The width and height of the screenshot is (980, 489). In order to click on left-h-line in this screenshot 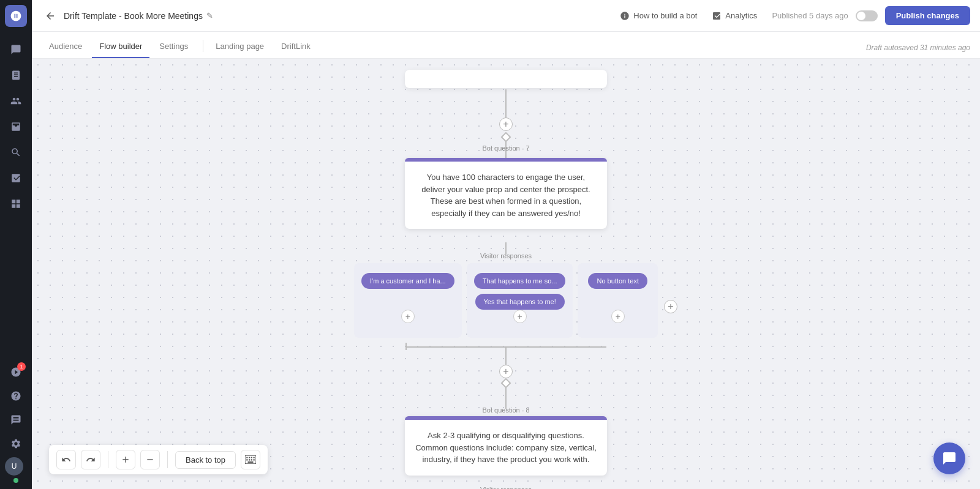, I will do `click(406, 343)`.